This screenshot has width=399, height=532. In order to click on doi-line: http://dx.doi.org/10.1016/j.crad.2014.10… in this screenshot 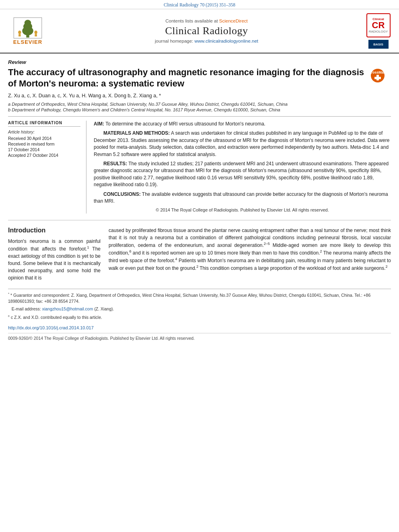, I will do `click(200, 328)`.